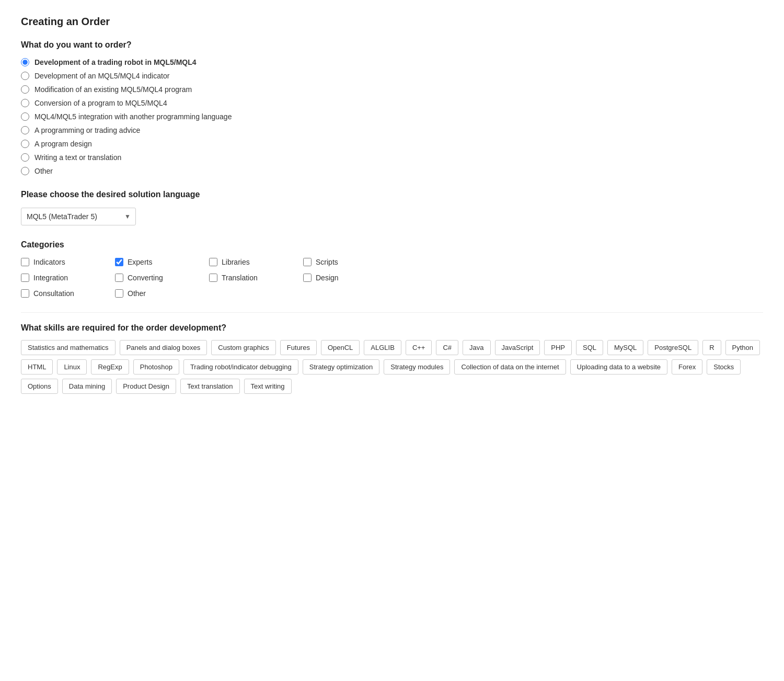  I want to click on order-type-option-2: Development of an MQL5/MQL4 indicator, so click(392, 76).